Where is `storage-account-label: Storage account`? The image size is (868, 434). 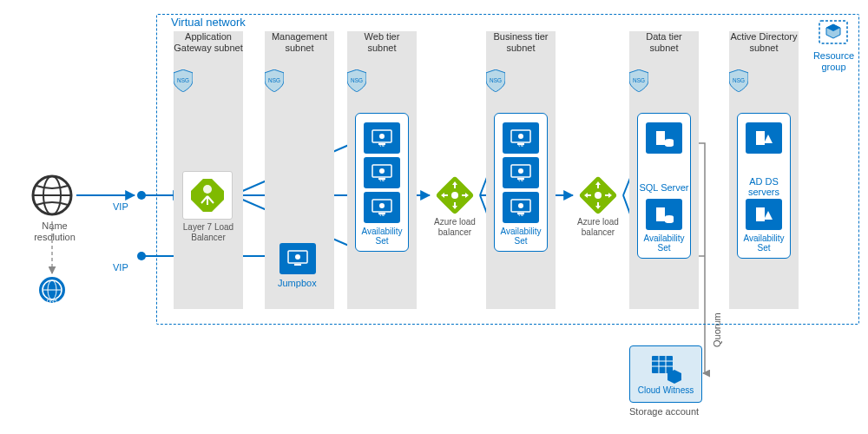
storage-account-label: Storage account is located at coordinates (664, 411).